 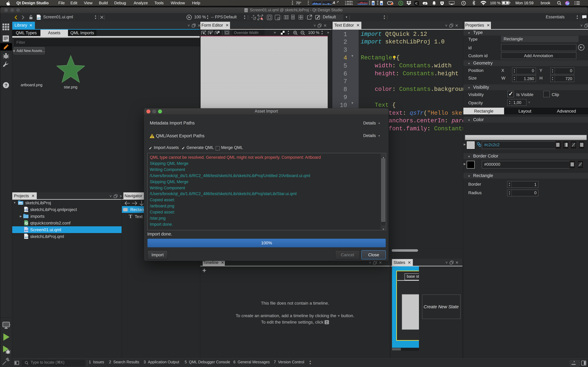 I want to click on svg-text: S, so click(x=401, y=3).